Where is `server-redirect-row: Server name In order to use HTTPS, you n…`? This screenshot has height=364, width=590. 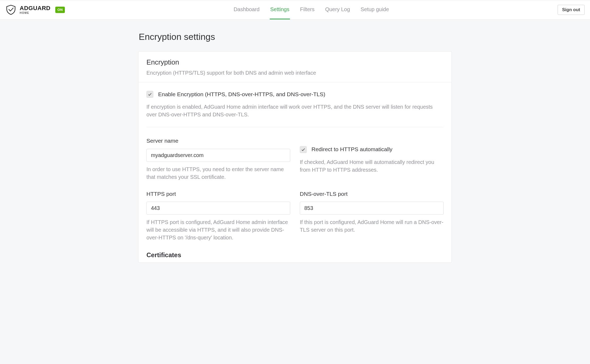
server-redirect-row: Server name In order to use HTTPS, you n… is located at coordinates (295, 159).